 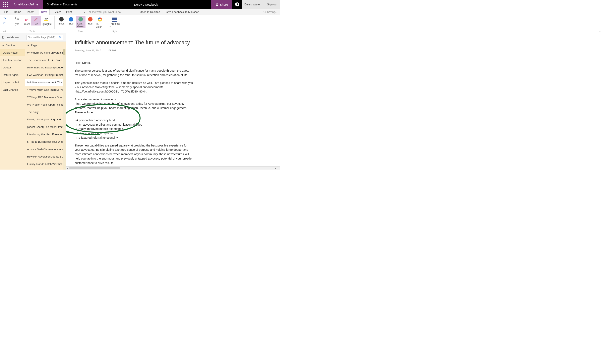 I want to click on lightbulb-icon, so click(x=85, y=12).